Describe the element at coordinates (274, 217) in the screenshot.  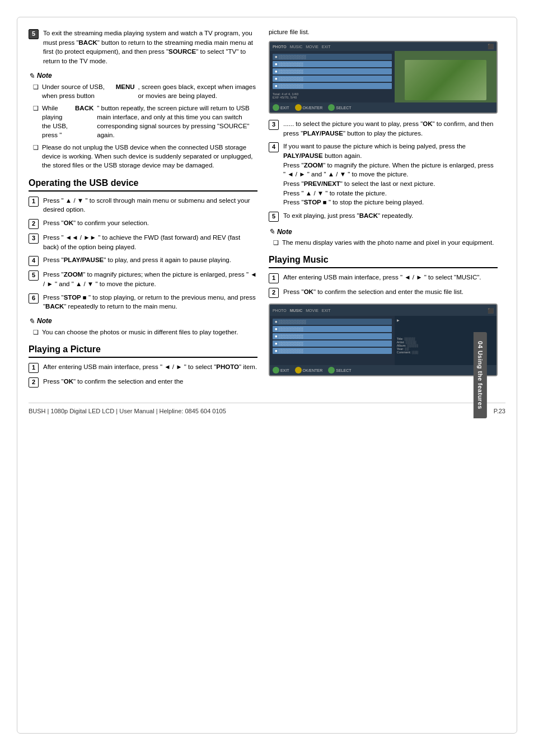
I see `right-step-num-5: 5` at that location.